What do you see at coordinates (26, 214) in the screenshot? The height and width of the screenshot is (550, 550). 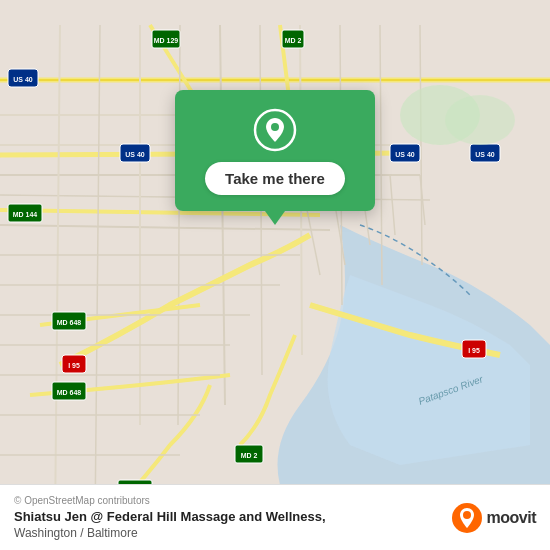 I see `svg-text: MD 144` at bounding box center [26, 214].